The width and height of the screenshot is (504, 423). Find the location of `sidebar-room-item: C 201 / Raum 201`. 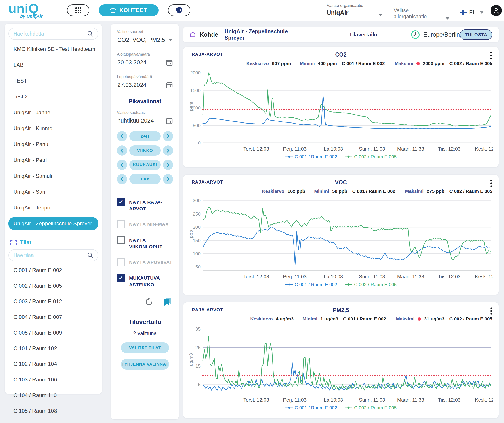

sidebar-room-item: C 201 / Raum 201 is located at coordinates (53, 421).